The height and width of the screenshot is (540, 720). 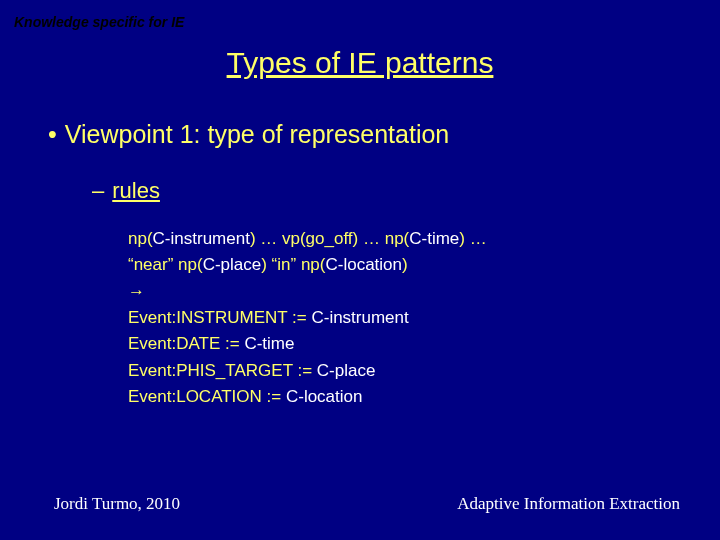 What do you see at coordinates (136, 190) in the screenshot?
I see `bullet-level-2-text: rules` at bounding box center [136, 190].